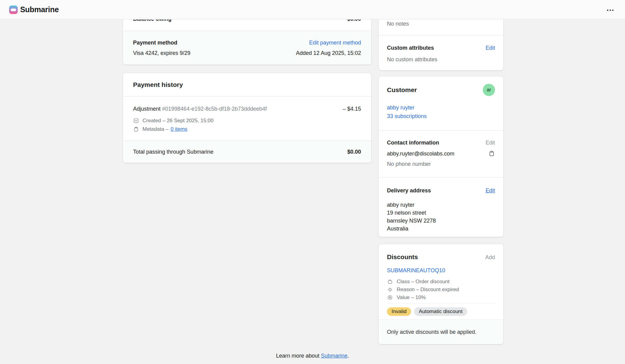  What do you see at coordinates (441, 90) in the screenshot?
I see `customer-title: Customer` at bounding box center [441, 90].